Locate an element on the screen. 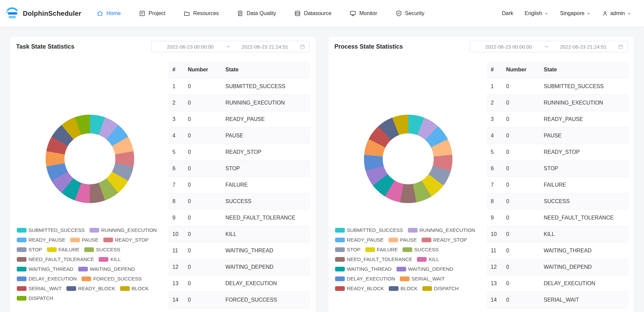  nav-item-project: Project is located at coordinates (152, 13).